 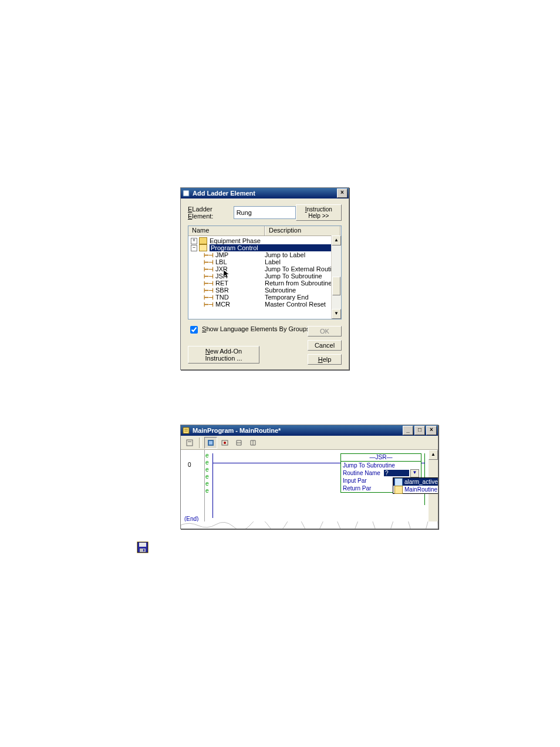 I want to click on tree-label: Equipment Phase, so click(x=235, y=241).